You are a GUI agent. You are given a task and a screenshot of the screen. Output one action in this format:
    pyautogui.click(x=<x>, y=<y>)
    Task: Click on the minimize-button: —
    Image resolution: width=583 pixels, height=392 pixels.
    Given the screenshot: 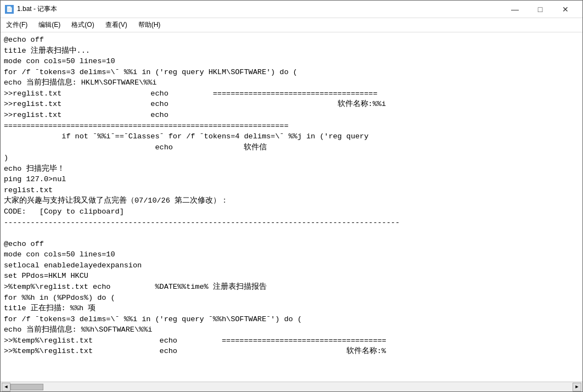 What is the action you would take?
    pyautogui.click(x=515, y=9)
    